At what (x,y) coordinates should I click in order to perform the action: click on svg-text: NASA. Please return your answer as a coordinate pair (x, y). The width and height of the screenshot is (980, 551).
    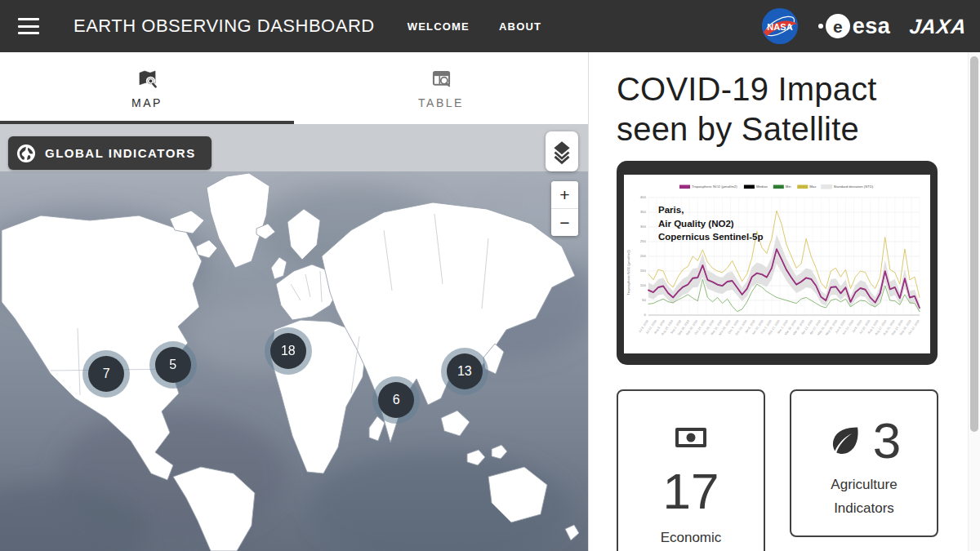
    Looking at the image, I should click on (779, 27).